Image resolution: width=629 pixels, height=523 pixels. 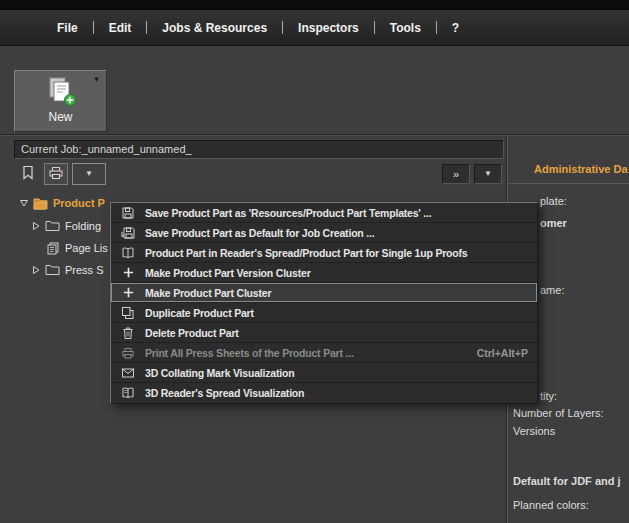 What do you see at coordinates (128, 253) in the screenshot?
I see `readers-spread-icon` at bounding box center [128, 253].